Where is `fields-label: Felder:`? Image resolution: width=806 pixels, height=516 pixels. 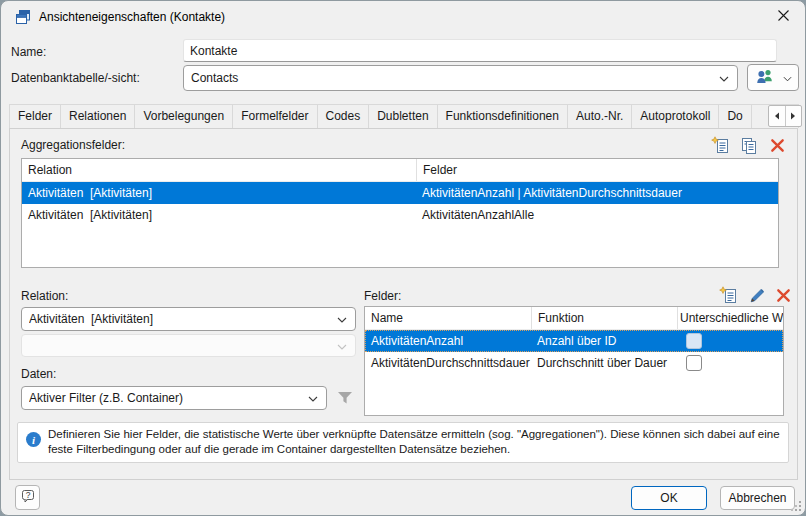
fields-label: Felder: is located at coordinates (382, 296).